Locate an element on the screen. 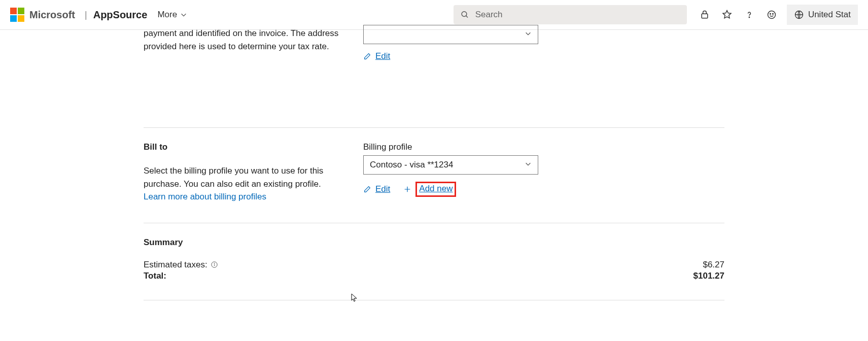 This screenshot has height=341, width=868. add-new-highlight: Add new is located at coordinates (436, 189).